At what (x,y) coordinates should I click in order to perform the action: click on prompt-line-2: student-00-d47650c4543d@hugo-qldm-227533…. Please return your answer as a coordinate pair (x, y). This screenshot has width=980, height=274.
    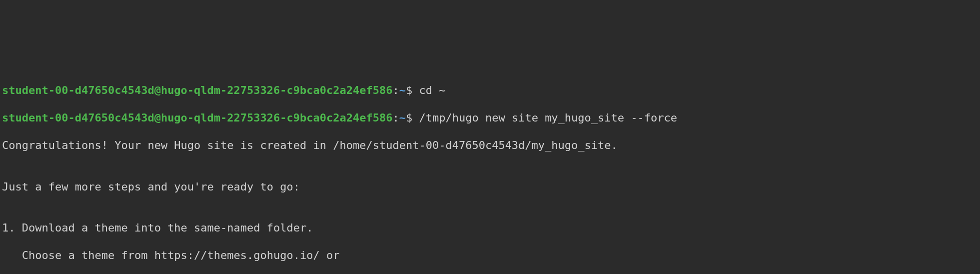
    Looking at the image, I should click on (490, 118).